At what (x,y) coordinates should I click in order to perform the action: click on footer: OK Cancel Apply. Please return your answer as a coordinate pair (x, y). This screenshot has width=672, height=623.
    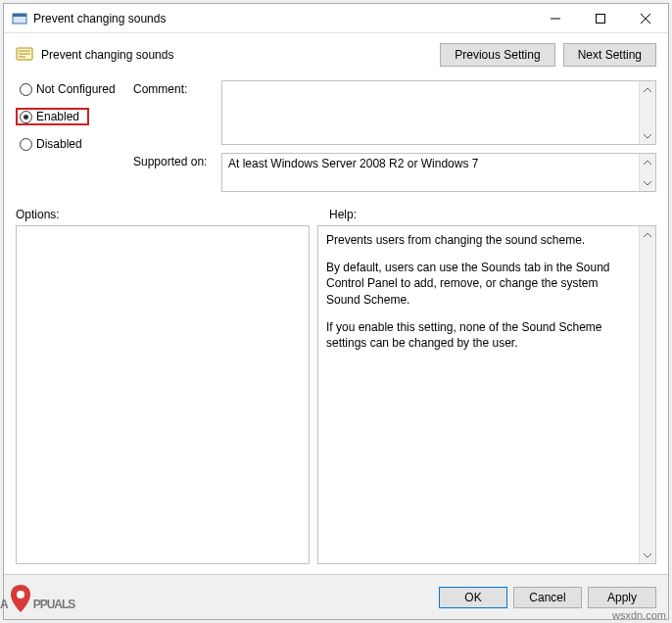
    Looking at the image, I should click on (336, 597).